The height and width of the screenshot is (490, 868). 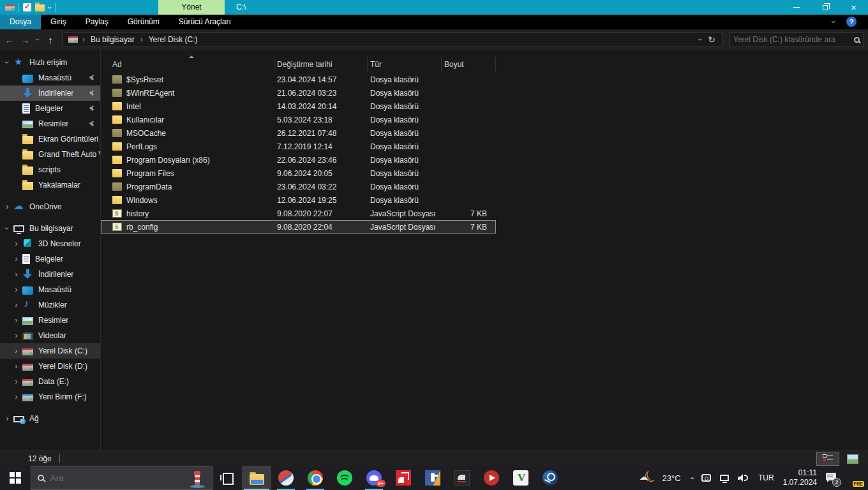 I want to click on show-hidden-icons-chevron-icon: ›, so click(x=691, y=478).